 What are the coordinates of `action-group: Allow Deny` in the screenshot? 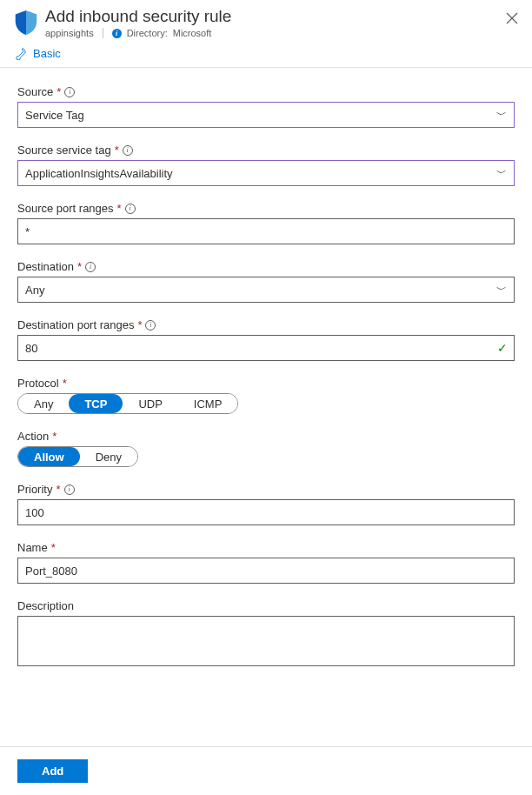 It's located at (78, 457).